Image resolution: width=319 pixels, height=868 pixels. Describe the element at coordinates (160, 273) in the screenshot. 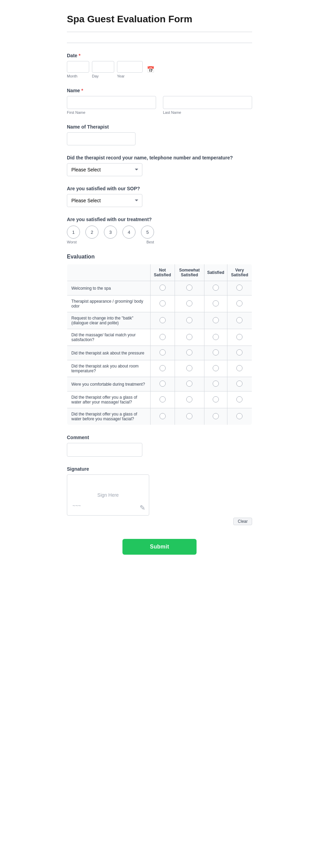

I see `eval-header-row: Not Satisfied Somewhat Satisfied Satisfi…` at that location.